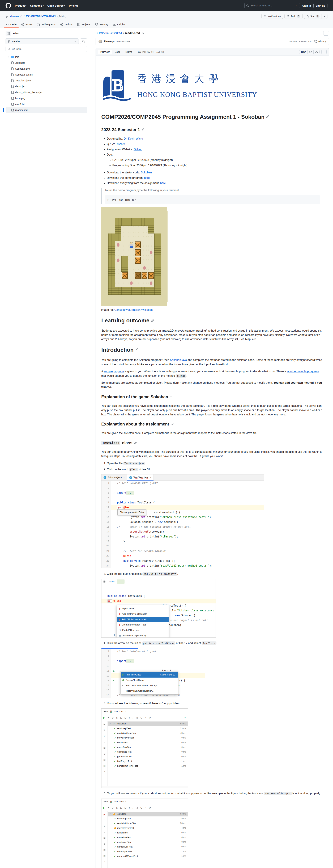 The image size is (333, 868). What do you see at coordinates (148, 814) in the screenshot?
I see `test-root-row: ∨✕ TestClass 63 ms` at bounding box center [148, 814].